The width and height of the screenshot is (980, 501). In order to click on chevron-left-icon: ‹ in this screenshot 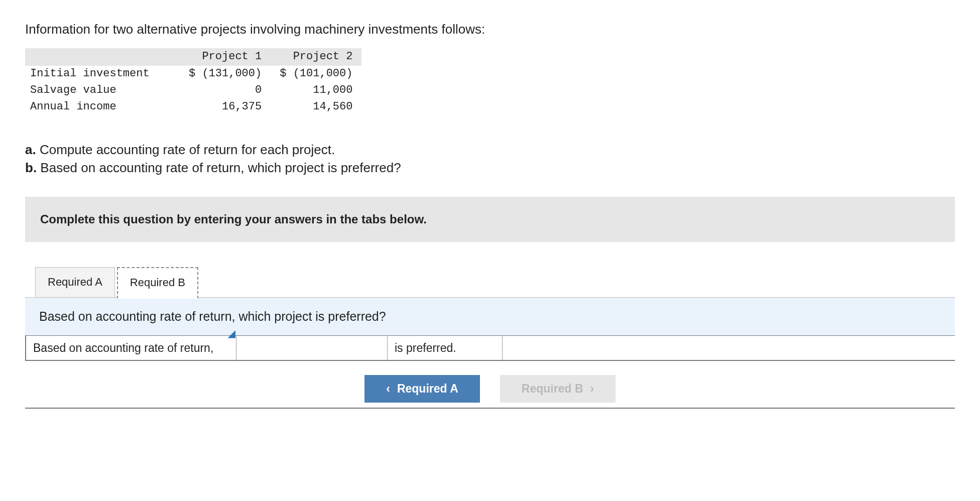, I will do `click(388, 389)`.